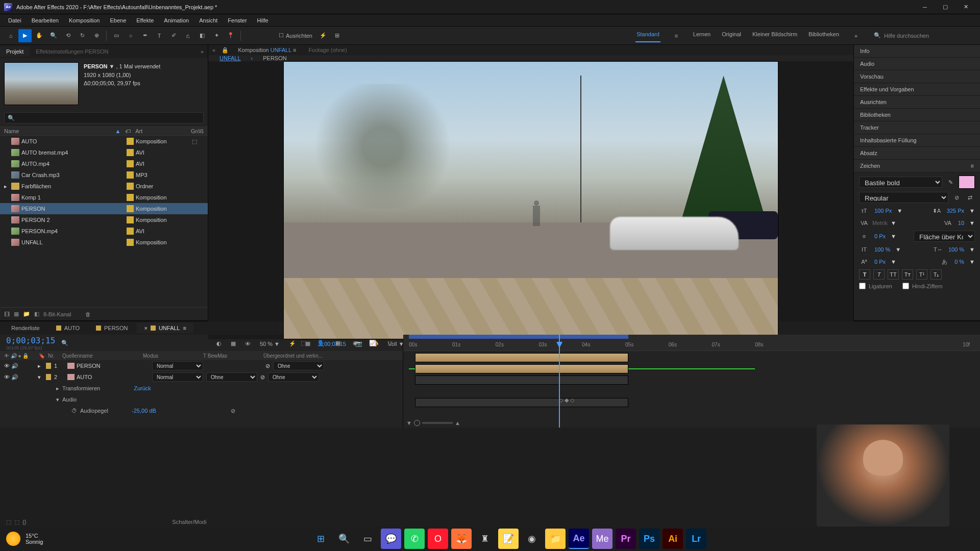 Image resolution: width=980 pixels, height=551 pixels. Describe the element at coordinates (883, 211) in the screenshot. I see `fontsize-input: 100 Px` at that location.